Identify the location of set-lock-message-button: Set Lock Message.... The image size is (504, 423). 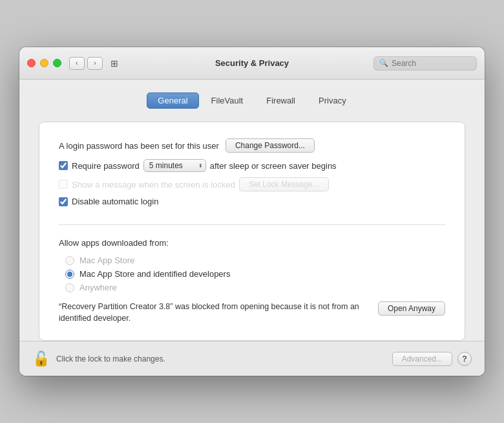
(284, 184).